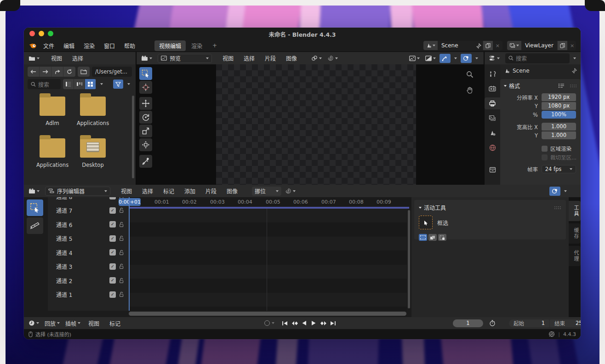  Describe the element at coordinates (170, 46) in the screenshot. I see `workspace-tab-video-editing: 视频编辑` at that location.